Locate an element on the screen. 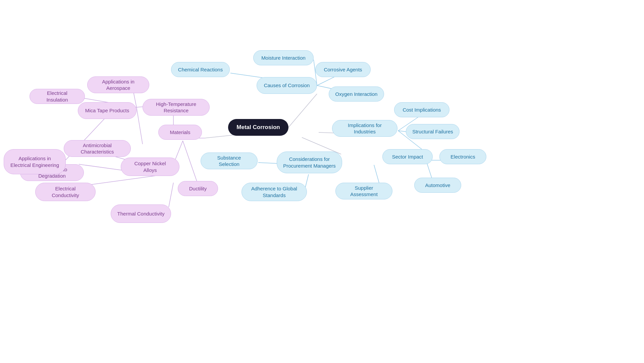 This screenshot has width=644, height=363. moisture-interaction-node: Moisture Interaction is located at coordinates (283, 58).